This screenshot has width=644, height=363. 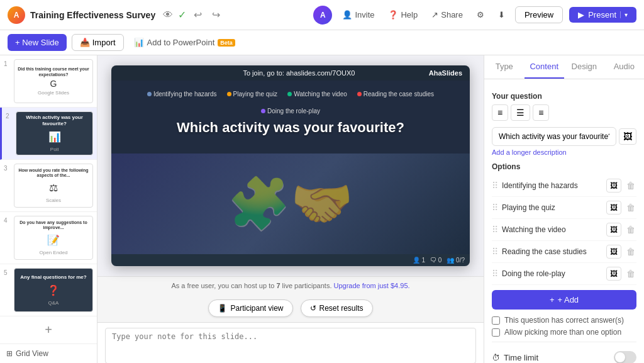 I want to click on option-5-image-button: 🖼, so click(x=614, y=274).